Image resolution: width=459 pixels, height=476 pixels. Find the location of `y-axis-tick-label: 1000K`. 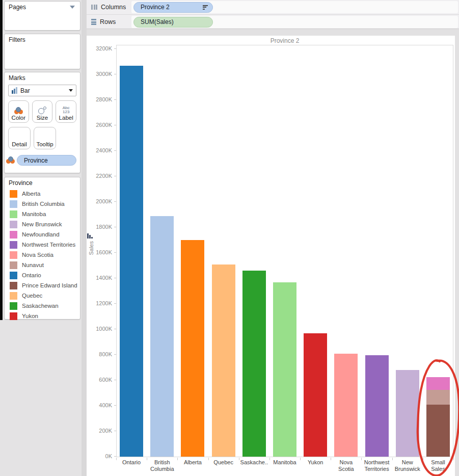

y-axis-tick-label: 1000K is located at coordinates (101, 329).